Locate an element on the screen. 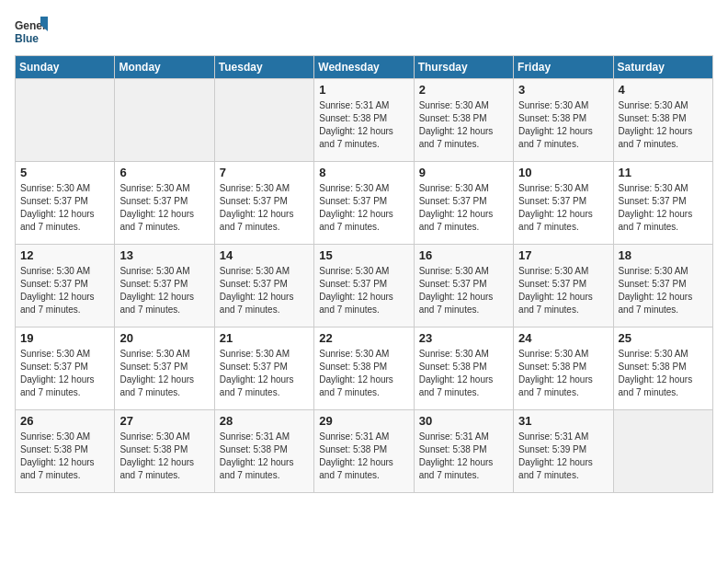  calendar-cell: 3Sunrise: 5:30 AM Sunset: 5:38 PM Daylig… is located at coordinates (563, 121).